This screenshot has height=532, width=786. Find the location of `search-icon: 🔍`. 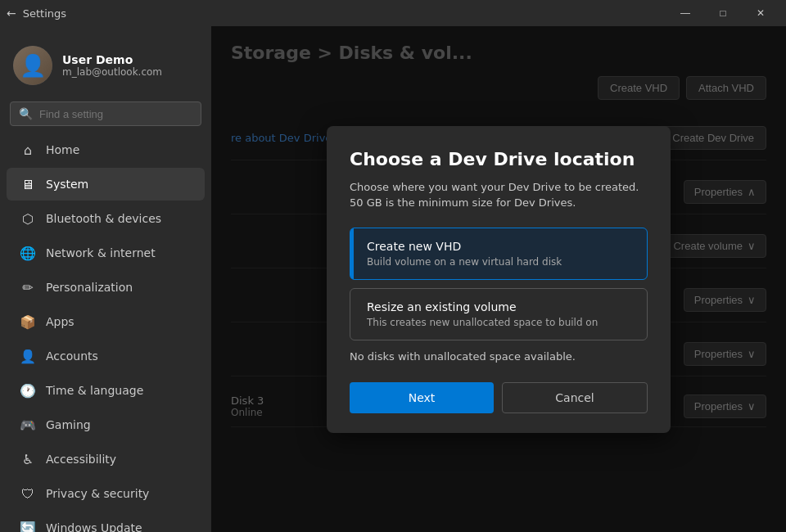

search-icon: 🔍 is located at coordinates (26, 114).